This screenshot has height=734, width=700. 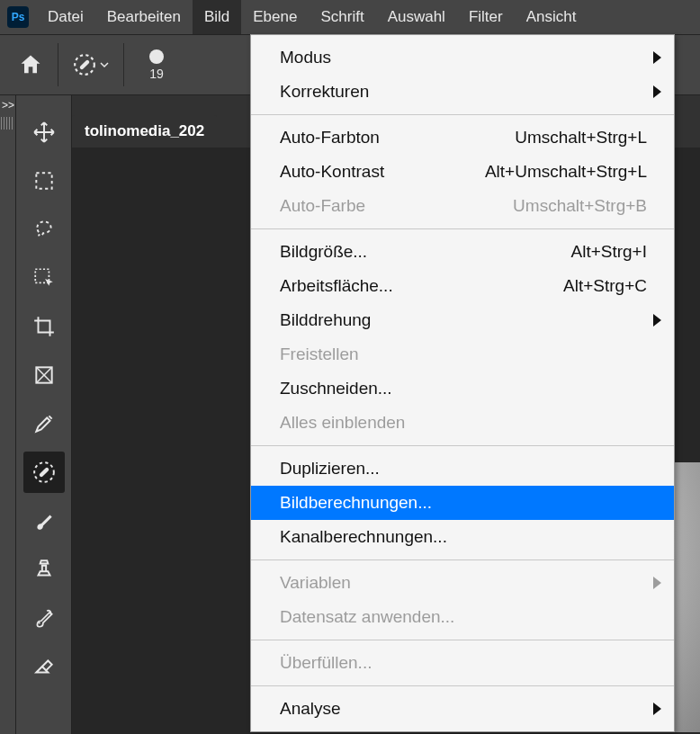 I want to click on move-tool, so click(x=44, y=132).